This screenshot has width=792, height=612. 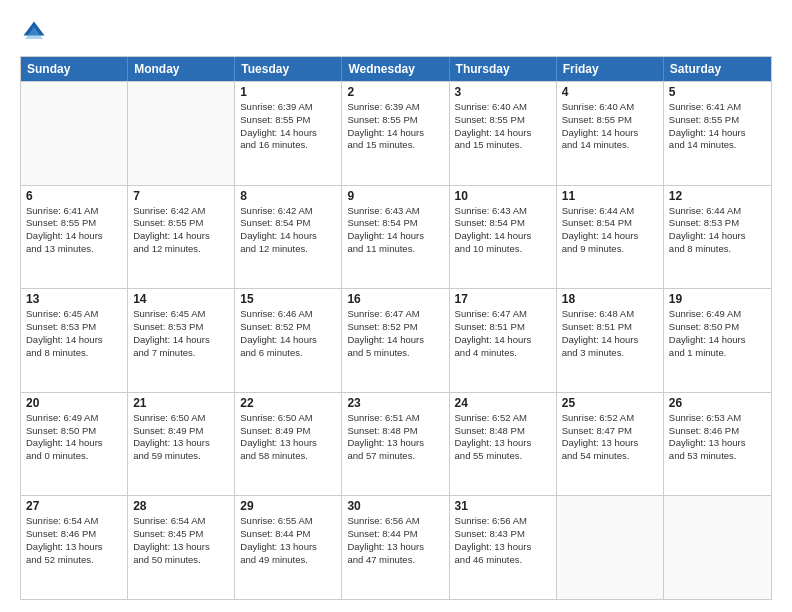 What do you see at coordinates (610, 92) in the screenshot?
I see `day-number: 4` at bounding box center [610, 92].